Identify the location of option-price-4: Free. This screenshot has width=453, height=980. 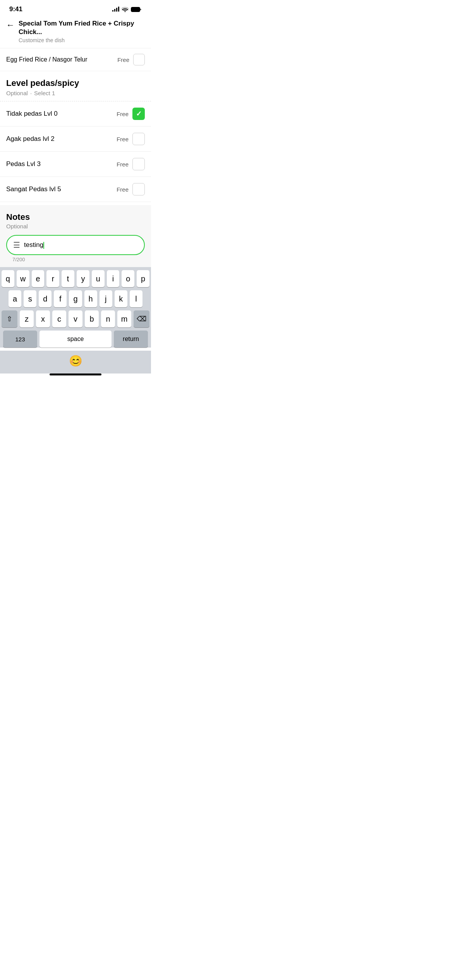
(122, 190).